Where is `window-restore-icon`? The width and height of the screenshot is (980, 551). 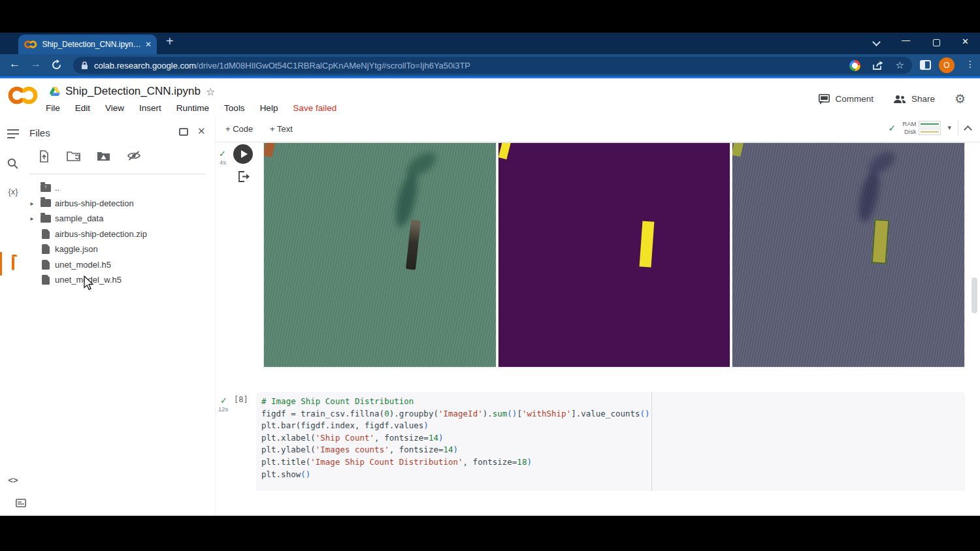
window-restore-icon is located at coordinates (937, 43).